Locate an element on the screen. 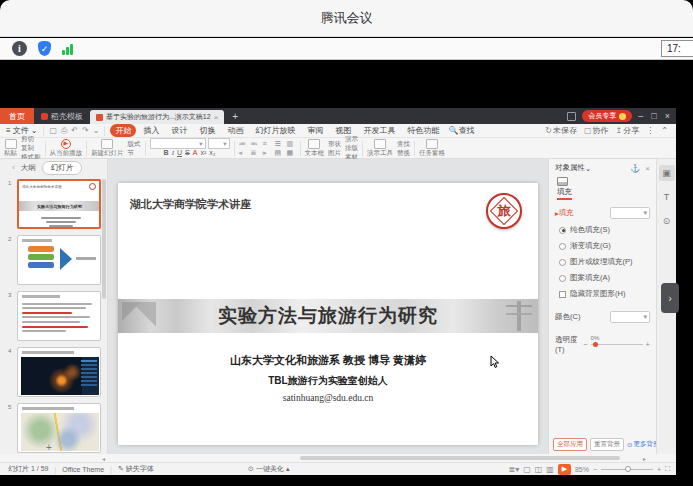 Image resolution: width=693 pixels, height=486 pixels. justify-icon: ▤ is located at coordinates (280, 153).